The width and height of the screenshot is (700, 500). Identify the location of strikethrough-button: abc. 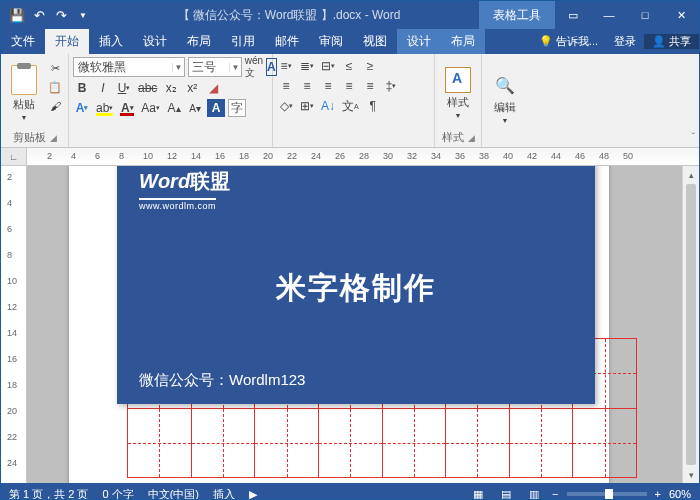
(148, 88).